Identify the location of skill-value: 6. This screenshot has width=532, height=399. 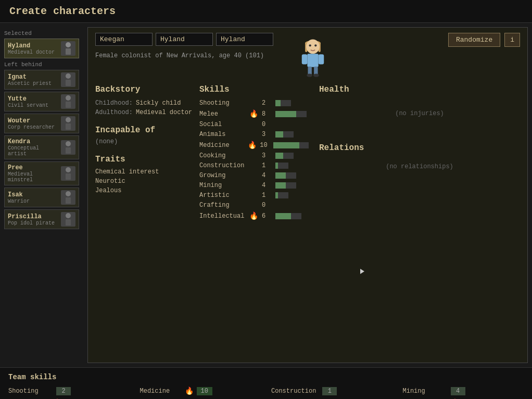
(267, 216).